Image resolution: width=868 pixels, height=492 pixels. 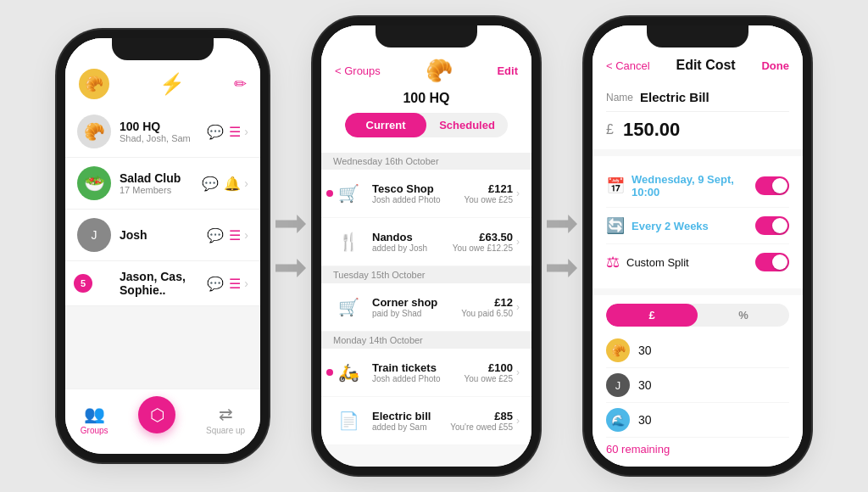 I want to click on expense-amount: £100, so click(x=488, y=368).